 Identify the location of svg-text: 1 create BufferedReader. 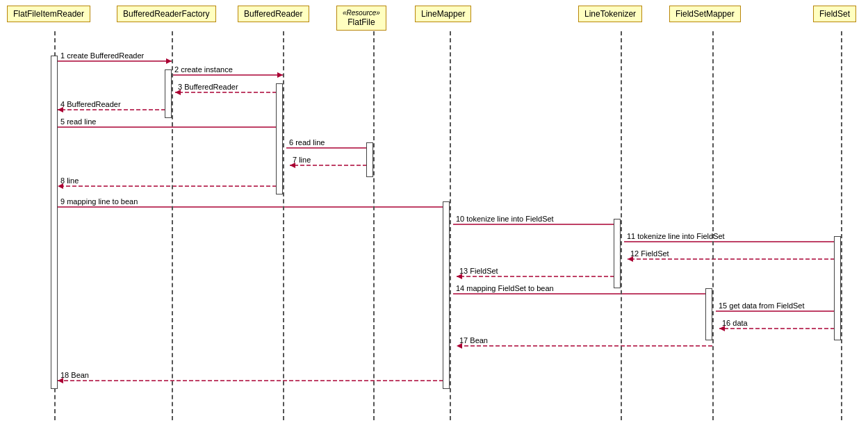
(103, 56).